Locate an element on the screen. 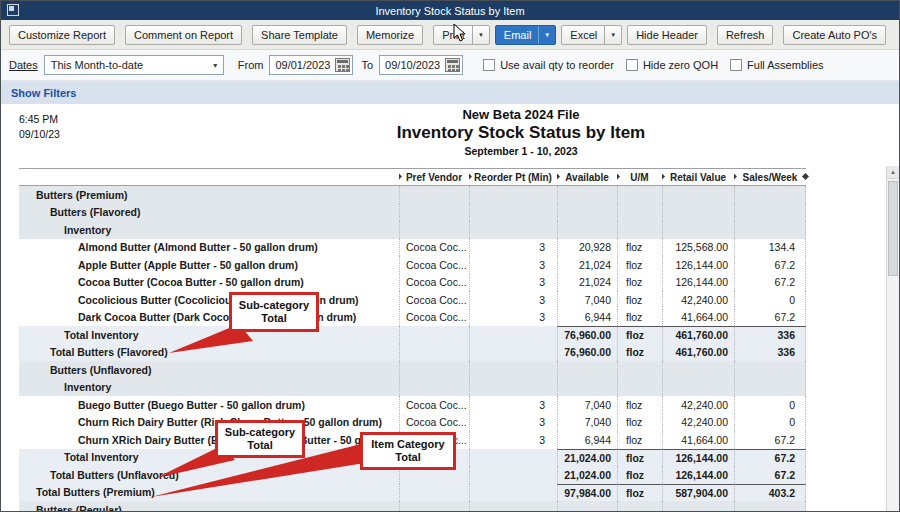 The height and width of the screenshot is (512, 900). toolbar-button-customize-report: Customize Report is located at coordinates (62, 35).